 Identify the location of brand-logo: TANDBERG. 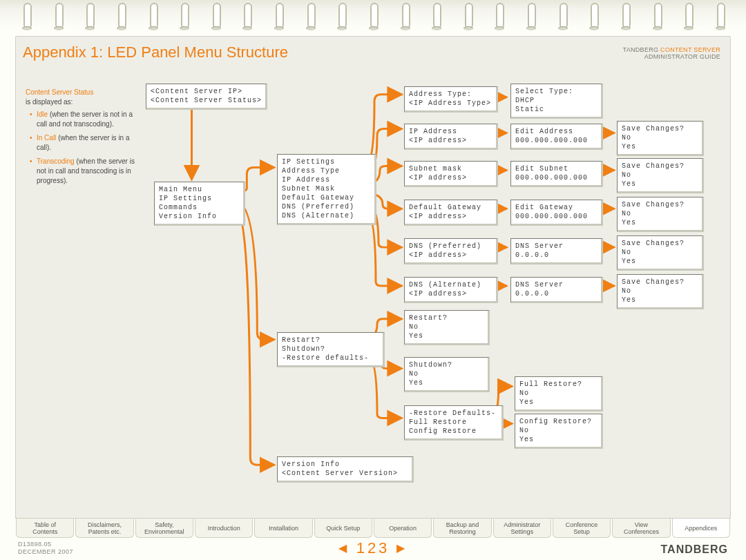
(695, 550).